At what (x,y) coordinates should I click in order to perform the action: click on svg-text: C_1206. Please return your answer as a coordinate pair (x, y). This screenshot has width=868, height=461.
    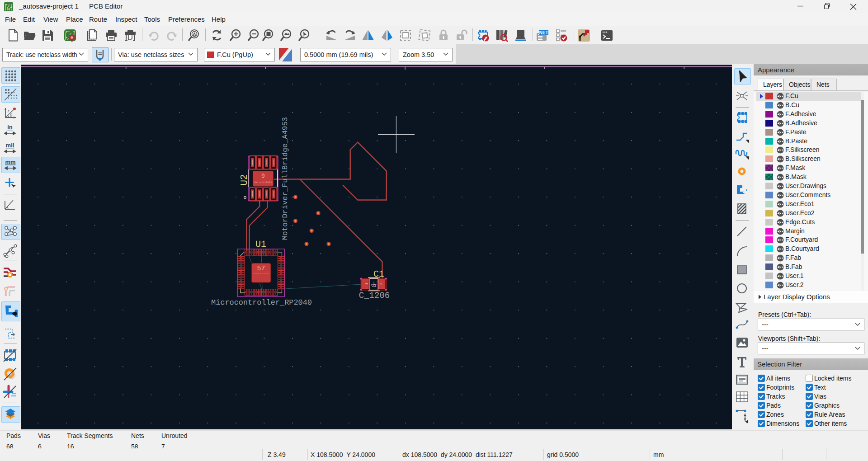
    Looking at the image, I should click on (374, 296).